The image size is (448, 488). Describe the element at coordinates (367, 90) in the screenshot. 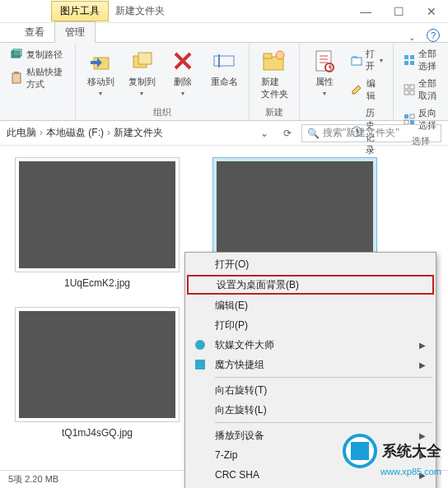

I see `edit-button: 编辑` at that location.